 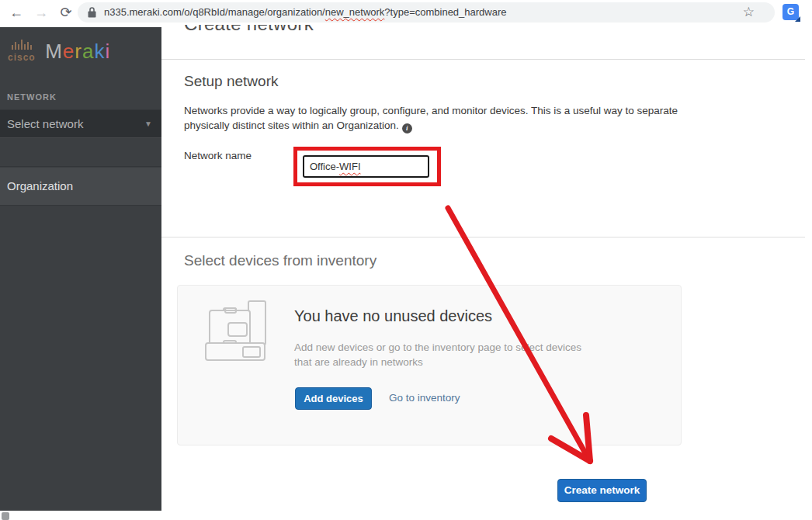 I want to click on devices-illustration-icon, so click(x=238, y=330).